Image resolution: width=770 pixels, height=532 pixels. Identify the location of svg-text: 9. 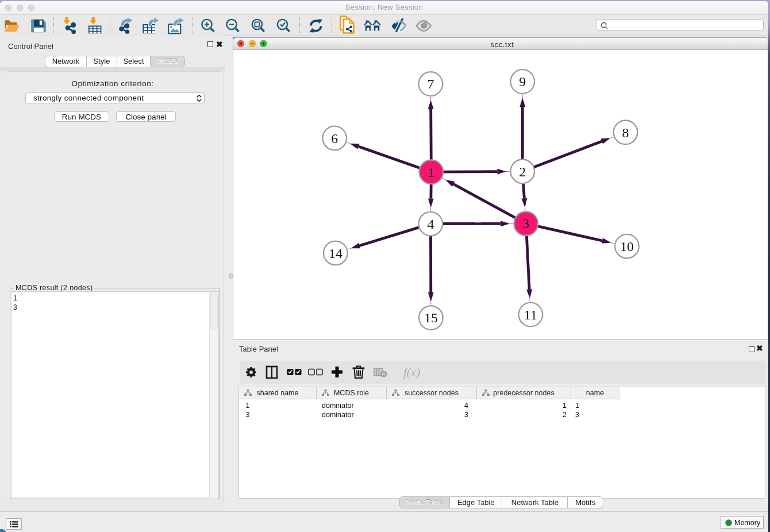
(522, 82).